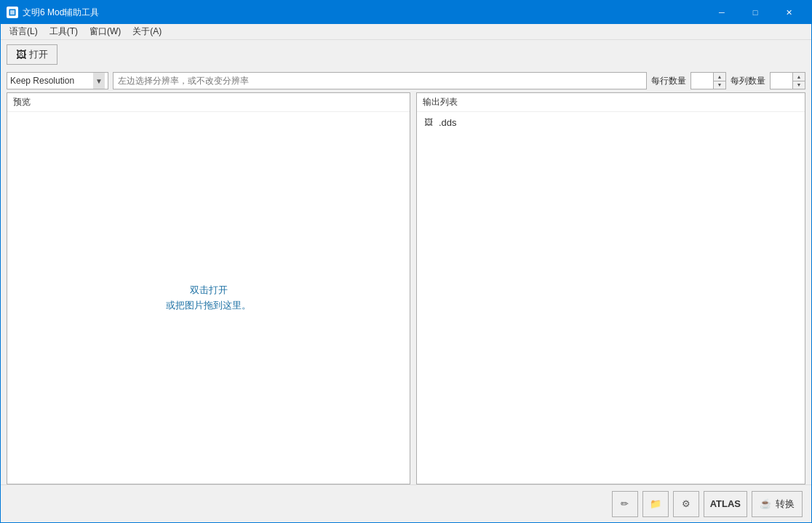  What do you see at coordinates (725, 504) in the screenshot?
I see `atlas-button: ATLAS` at bounding box center [725, 504].